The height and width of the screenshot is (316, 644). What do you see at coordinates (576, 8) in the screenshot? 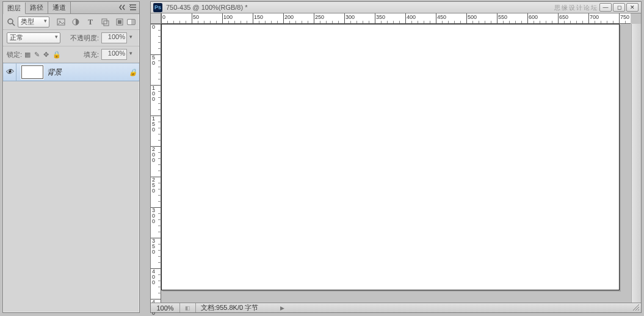
I see `watermark-text: 思缘设计论坛` at bounding box center [576, 8].